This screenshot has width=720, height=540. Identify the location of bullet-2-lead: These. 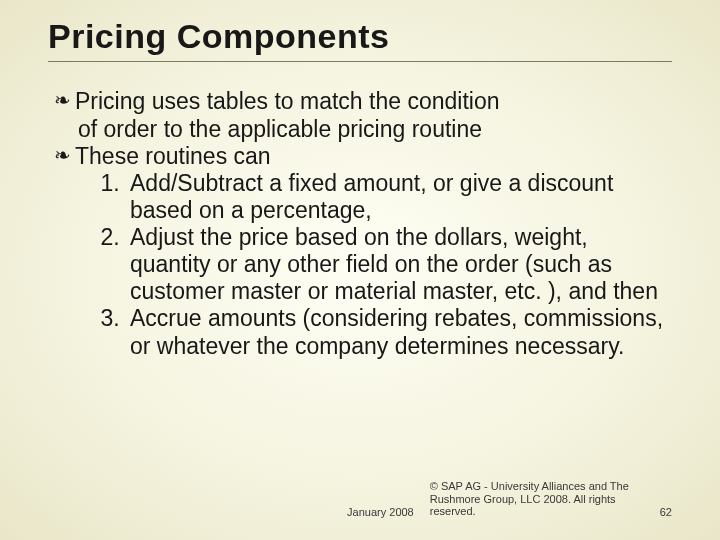
(107, 156).